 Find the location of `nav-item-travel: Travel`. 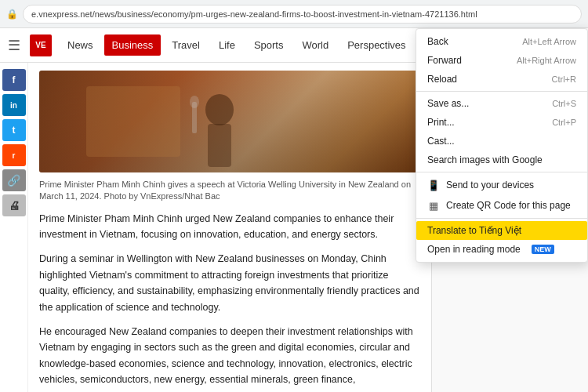

nav-item-travel: Travel is located at coordinates (186, 45).